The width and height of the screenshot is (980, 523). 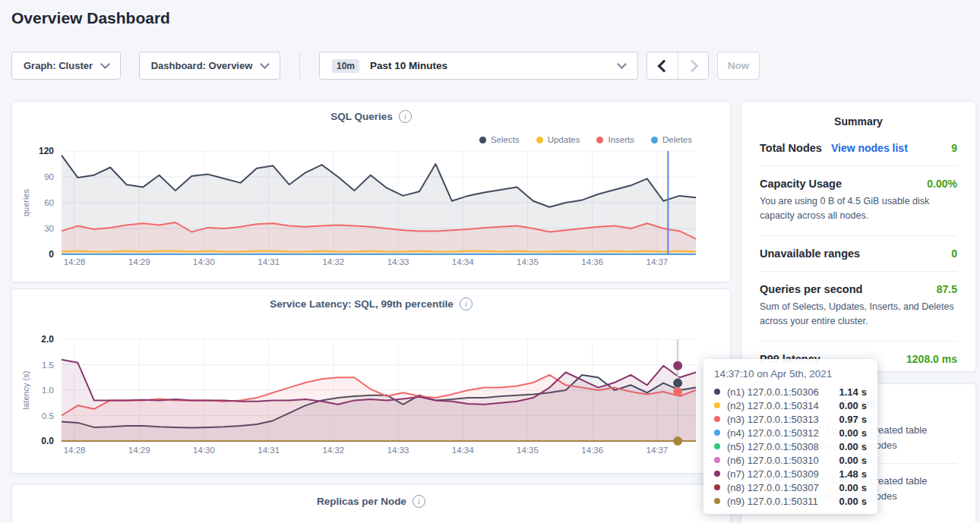 I want to click on svg-text: 14:33, so click(x=398, y=262).